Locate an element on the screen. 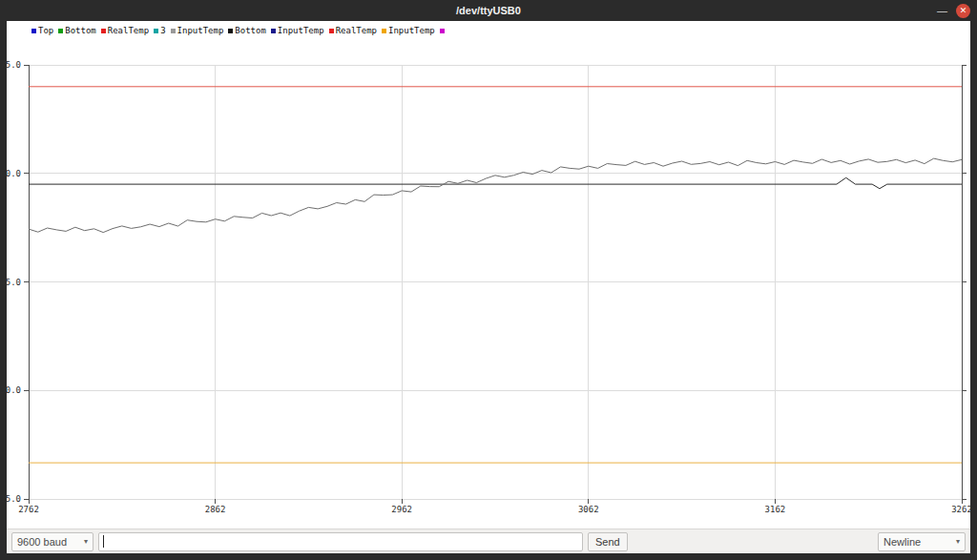 The image size is (977, 560). legend-item: Top is located at coordinates (42, 31).